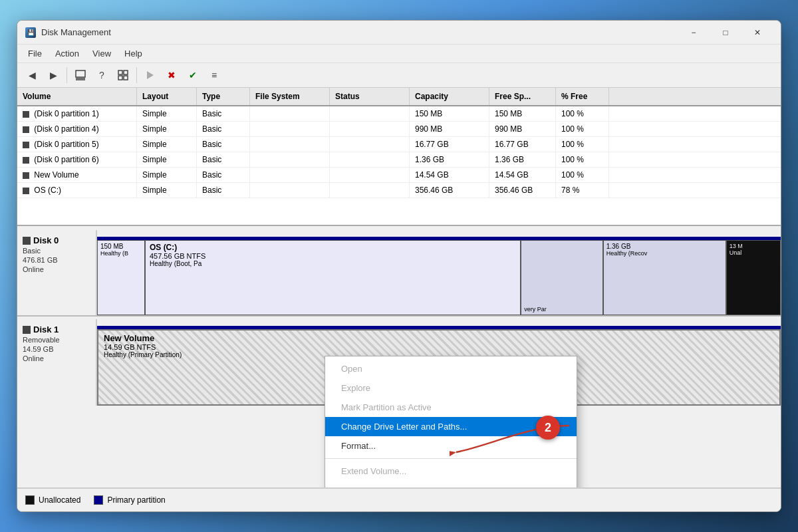 The width and height of the screenshot is (798, 532). What do you see at coordinates (136, 500) in the screenshot?
I see `legend-primary-label: Primary partition` at bounding box center [136, 500].